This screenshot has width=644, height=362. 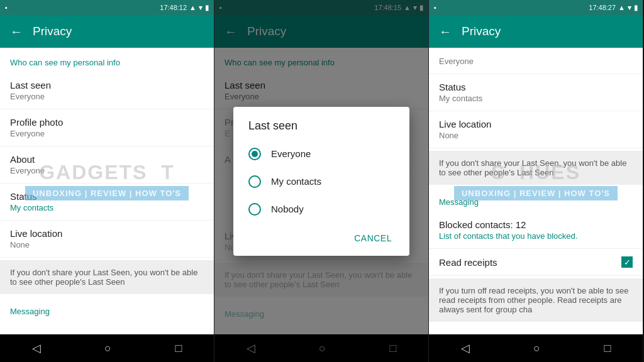 What do you see at coordinates (107, 309) in the screenshot?
I see `messaging-header-1: Messaging` at bounding box center [107, 309].